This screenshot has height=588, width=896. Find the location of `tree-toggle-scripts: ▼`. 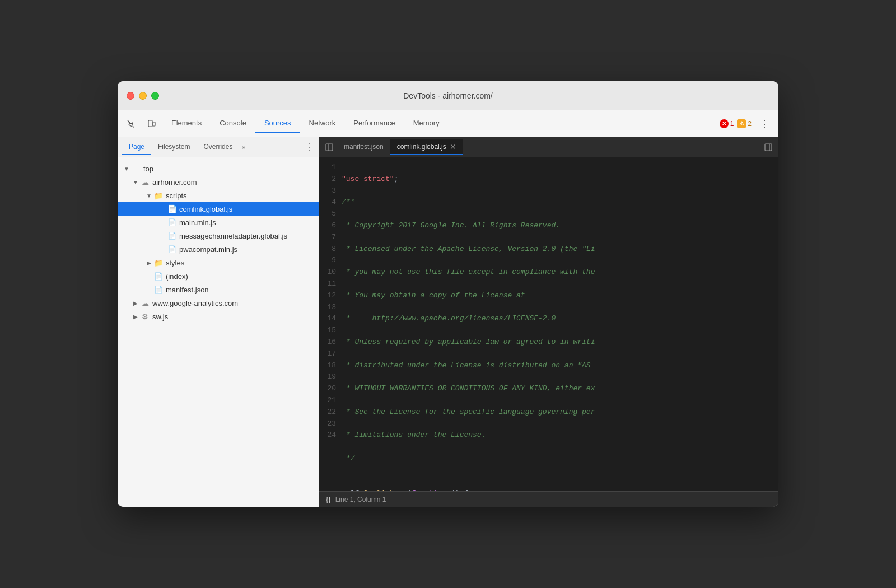

tree-toggle-scripts: ▼ is located at coordinates (149, 195).